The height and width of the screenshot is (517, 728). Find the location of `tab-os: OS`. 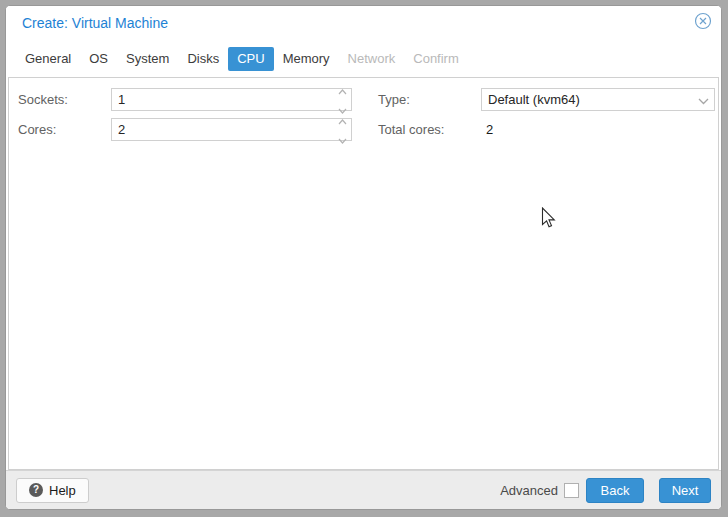

tab-os: OS is located at coordinates (98, 59).